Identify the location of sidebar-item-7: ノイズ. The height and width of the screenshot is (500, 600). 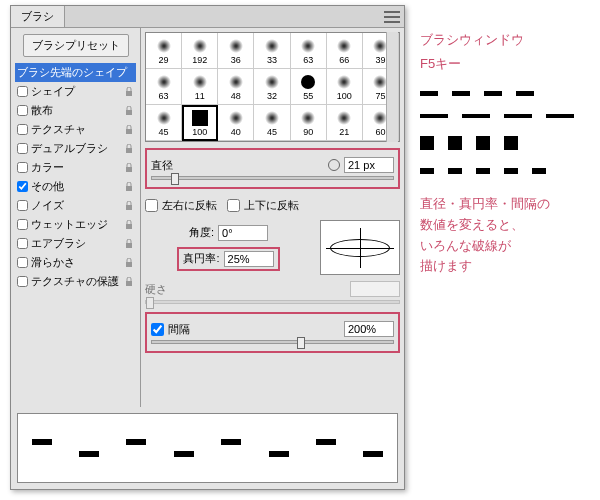
(76, 206).